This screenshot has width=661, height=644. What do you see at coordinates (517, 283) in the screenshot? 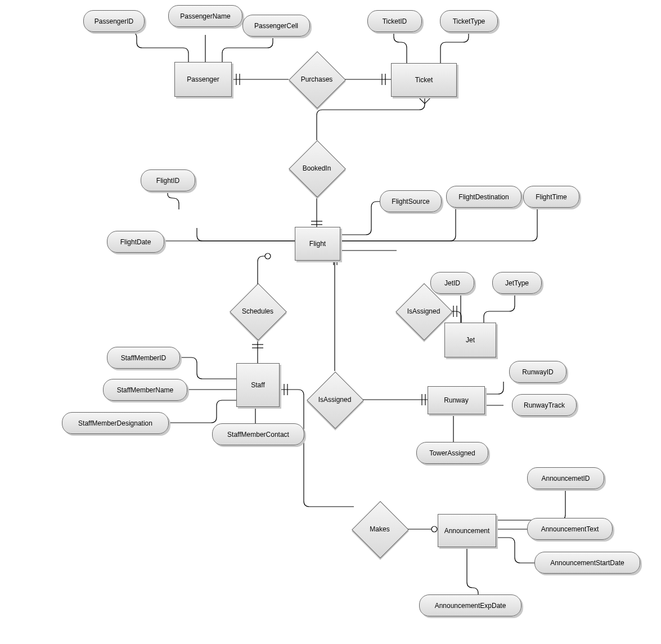
I see `attr-label: JetType` at bounding box center [517, 283].